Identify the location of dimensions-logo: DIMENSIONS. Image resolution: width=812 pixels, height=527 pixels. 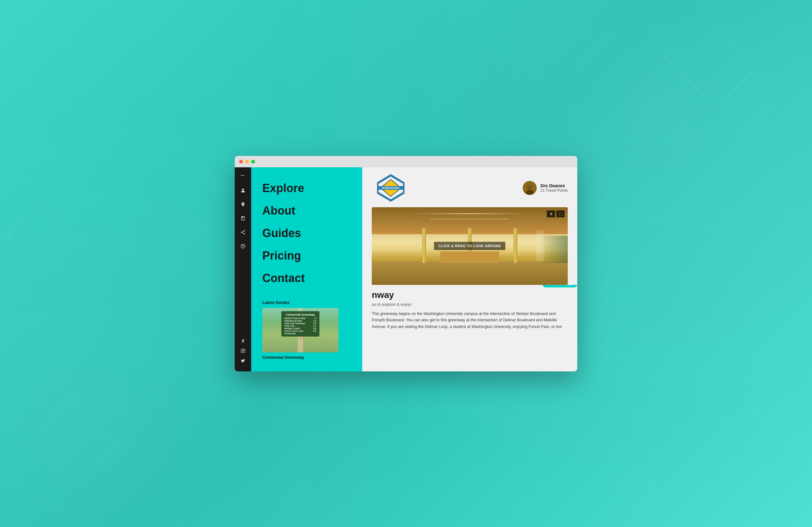
(391, 188).